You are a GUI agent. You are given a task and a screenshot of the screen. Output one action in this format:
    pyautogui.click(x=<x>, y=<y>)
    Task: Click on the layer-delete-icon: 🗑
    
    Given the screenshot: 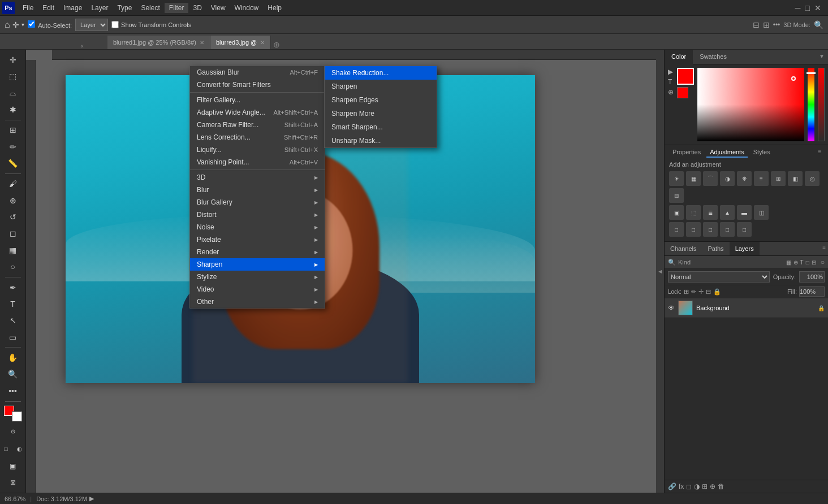 What is the action you would take?
    pyautogui.click(x=721, y=486)
    